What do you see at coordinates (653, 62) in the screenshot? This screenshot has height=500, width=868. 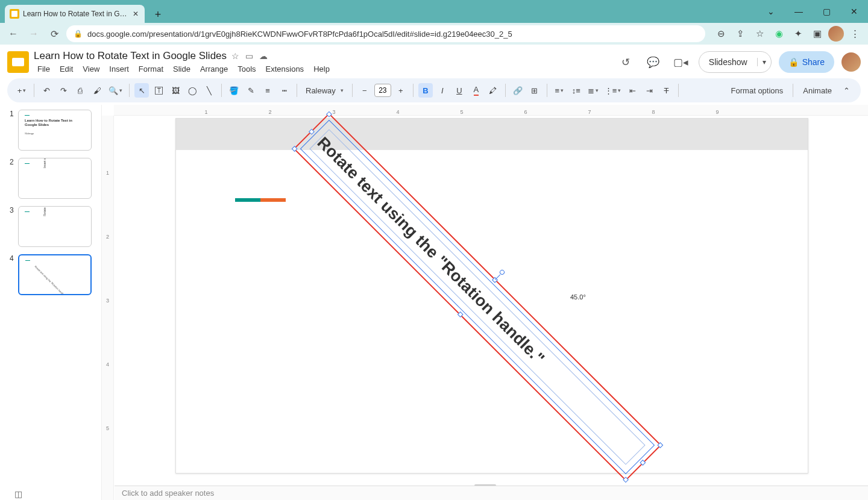 I see `comments-icon: 💬` at bounding box center [653, 62].